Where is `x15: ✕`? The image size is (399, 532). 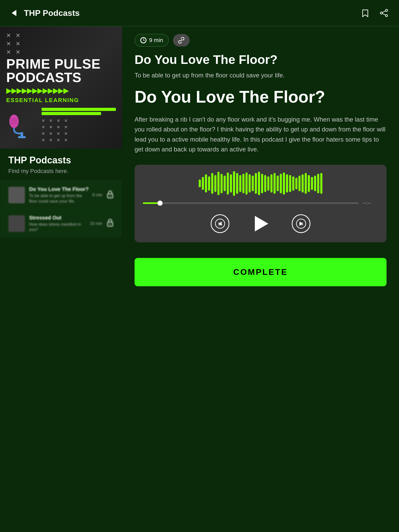 x15: ✕ is located at coordinates (58, 140).